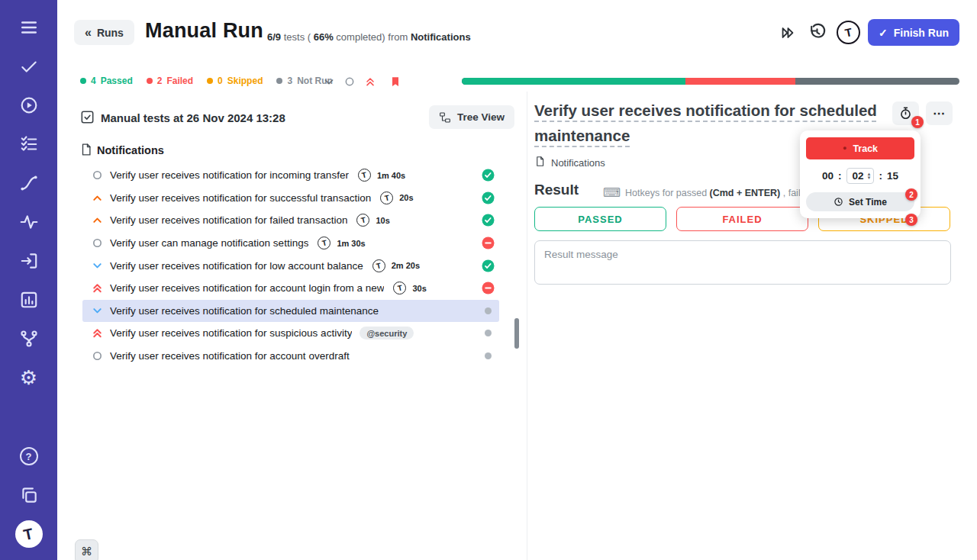 Image resolution: width=977 pixels, height=560 pixels. Describe the element at coordinates (86, 151) in the screenshot. I see `file-icon` at that location.